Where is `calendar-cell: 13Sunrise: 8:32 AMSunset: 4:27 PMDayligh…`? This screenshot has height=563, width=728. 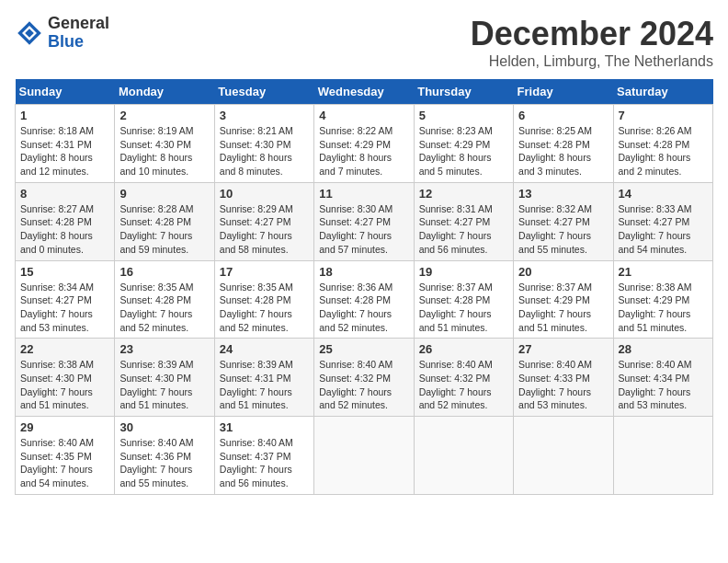 calendar-cell: 13Sunrise: 8:32 AMSunset: 4:27 PMDayligh… is located at coordinates (563, 221).